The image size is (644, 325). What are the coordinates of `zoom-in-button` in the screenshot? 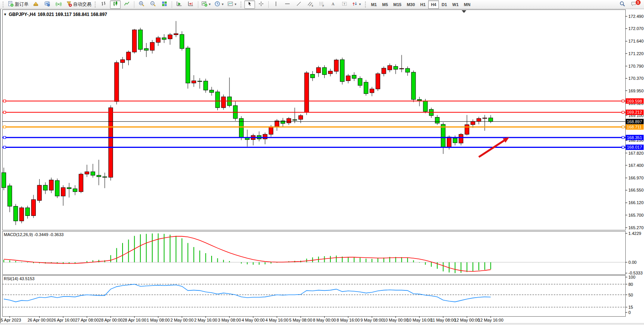 It's located at (142, 5).